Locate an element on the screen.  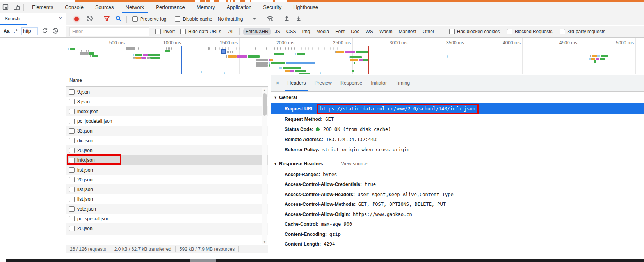
device-toolbar-icon is located at coordinates (16, 7).